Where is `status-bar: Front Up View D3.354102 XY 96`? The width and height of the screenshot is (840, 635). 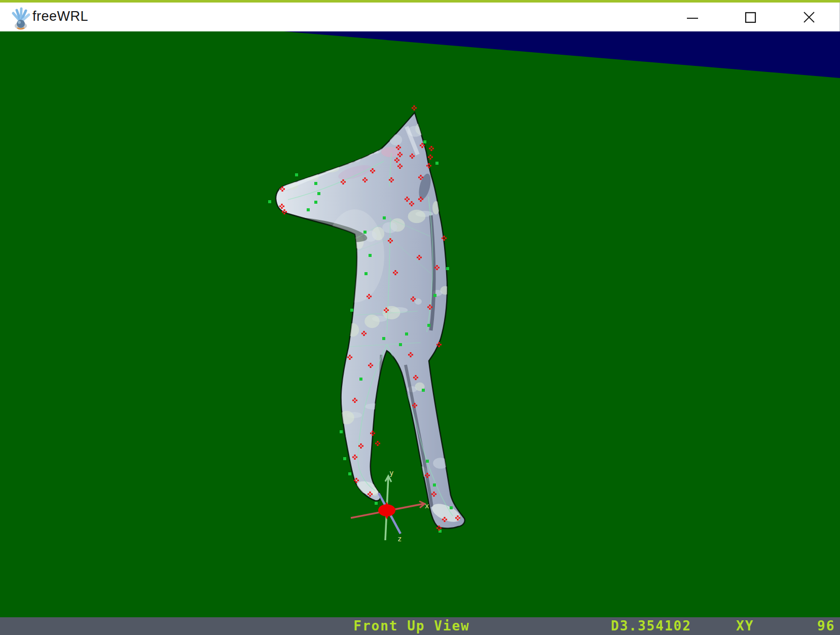 status-bar: Front Up View D3.354102 XY 96 is located at coordinates (420, 626).